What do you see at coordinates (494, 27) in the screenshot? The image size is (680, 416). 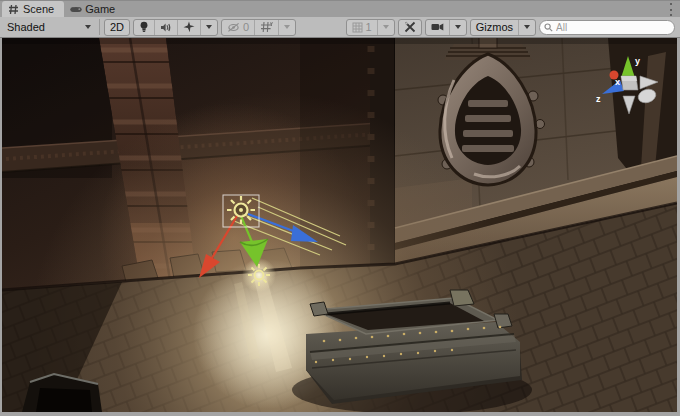 I see `gizmos-label: Gizmos` at bounding box center [494, 27].